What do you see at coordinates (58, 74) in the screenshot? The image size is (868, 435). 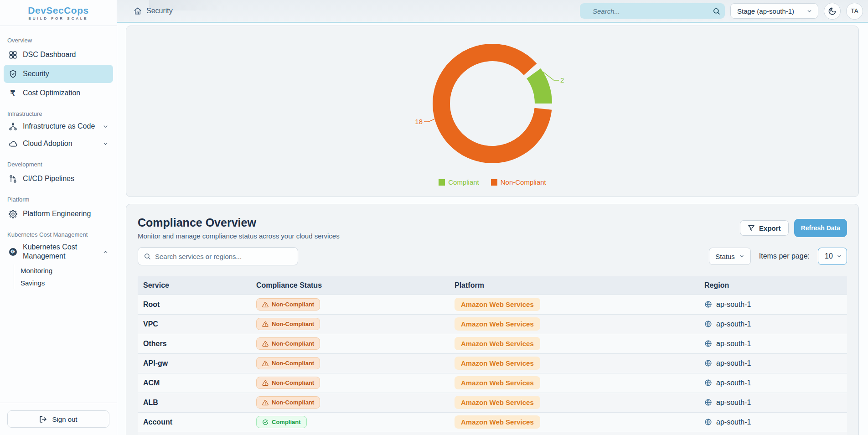 I see `sidebar-item-security: Security` at bounding box center [58, 74].